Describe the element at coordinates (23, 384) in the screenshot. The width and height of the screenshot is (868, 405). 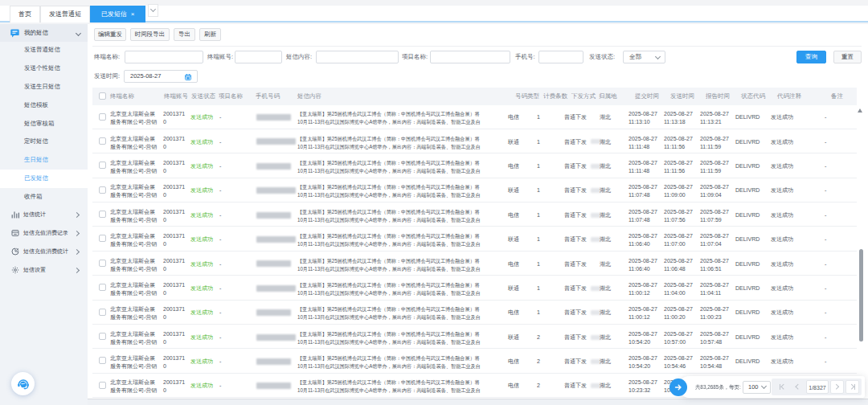
I see `customer-service-button` at that location.